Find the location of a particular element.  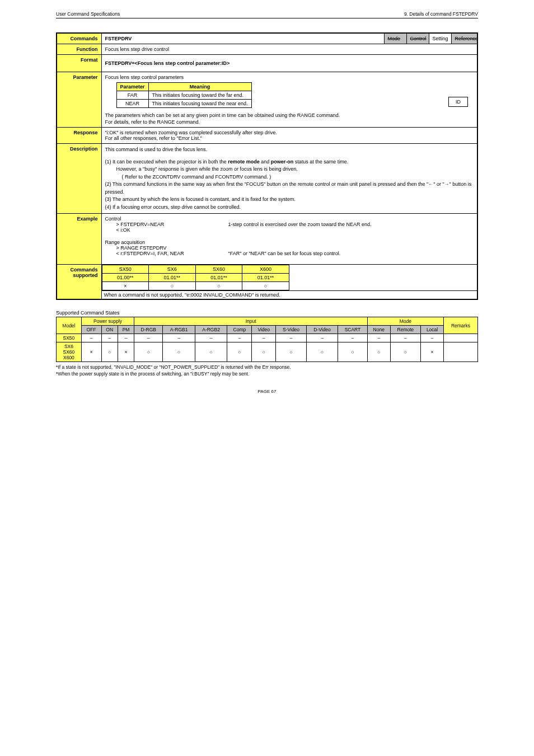

foot2: *When the power supply state is in the p… is located at coordinates (267, 374).